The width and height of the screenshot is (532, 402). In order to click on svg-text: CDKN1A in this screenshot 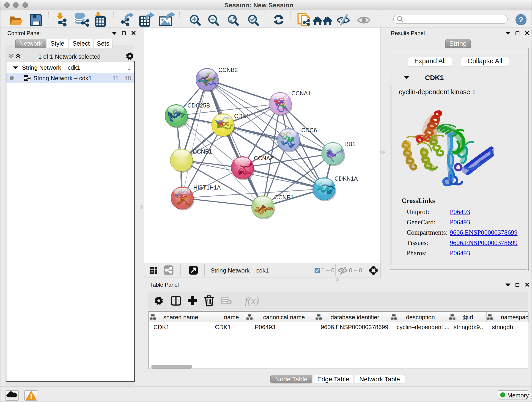, I will do `click(346, 179)`.